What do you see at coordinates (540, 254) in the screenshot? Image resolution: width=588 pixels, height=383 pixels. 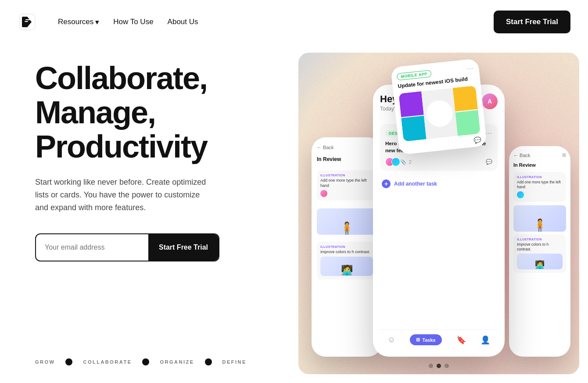 I see `right-phone-item-2: ILLUSTRATION Improve colors to h contras…` at bounding box center [540, 254].